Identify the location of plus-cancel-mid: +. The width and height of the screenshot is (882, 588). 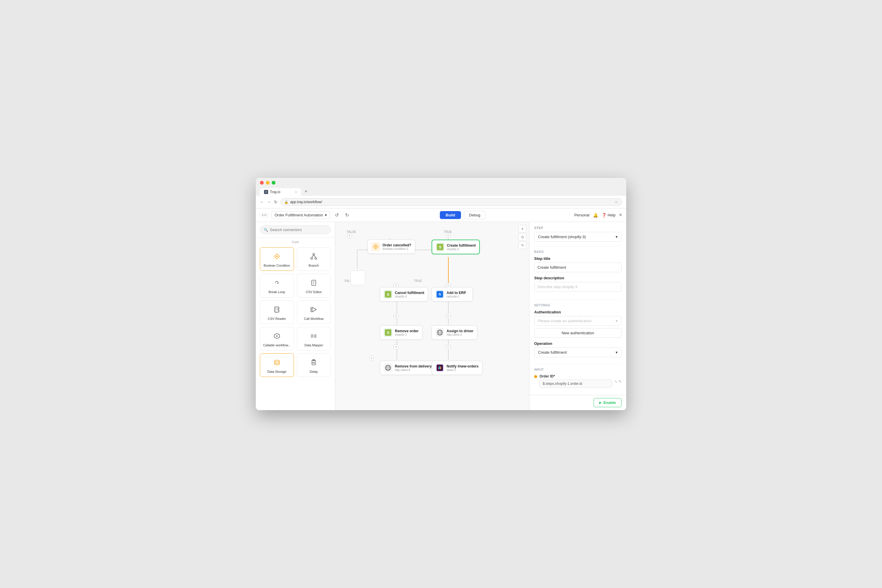
(396, 316).